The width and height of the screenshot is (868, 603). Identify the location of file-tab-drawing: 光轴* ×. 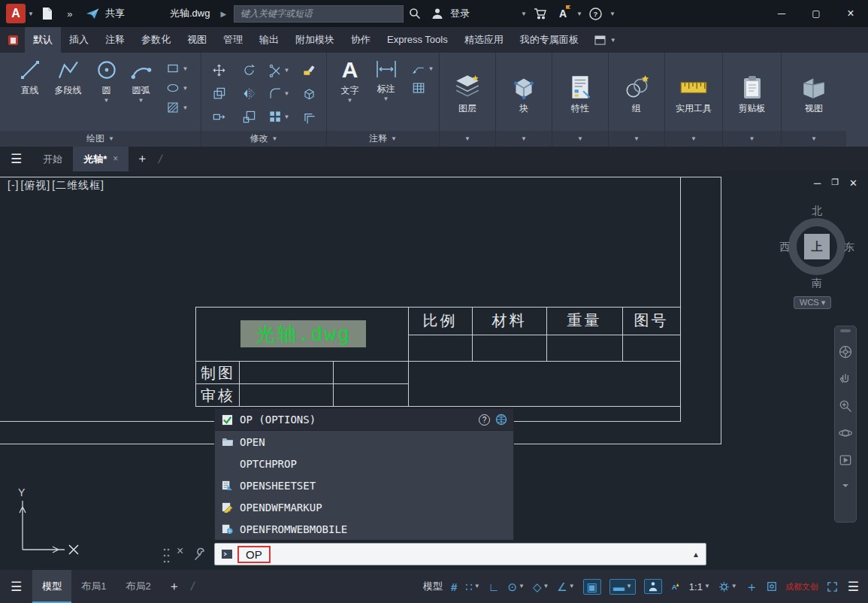
(101, 159).